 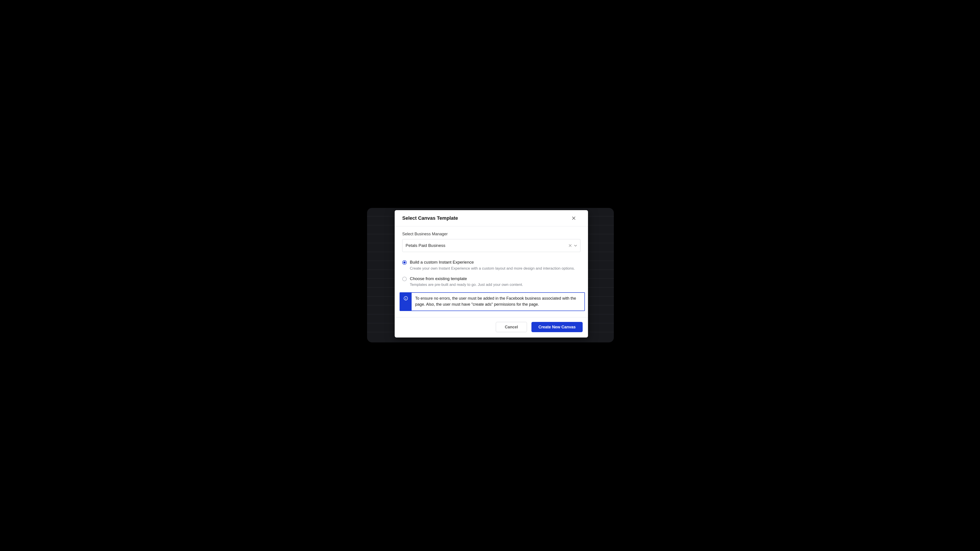 I want to click on chevron-down-icon, so click(x=576, y=246).